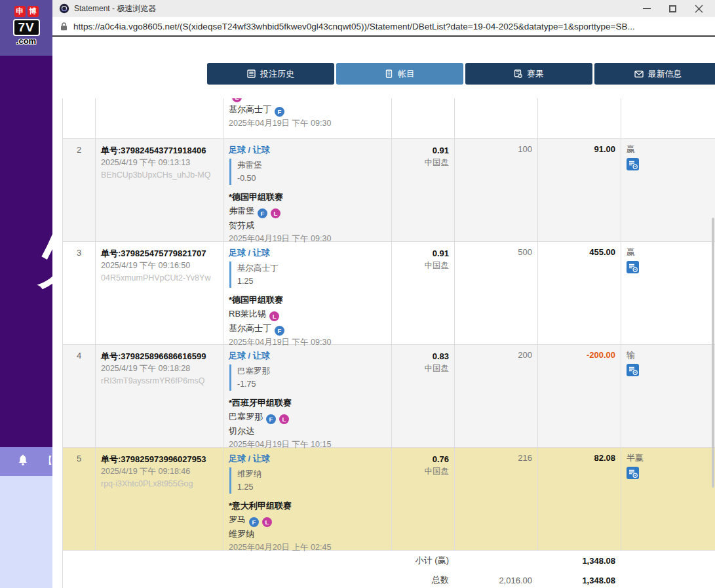  I want to click on status-cell: 输, so click(668, 396).